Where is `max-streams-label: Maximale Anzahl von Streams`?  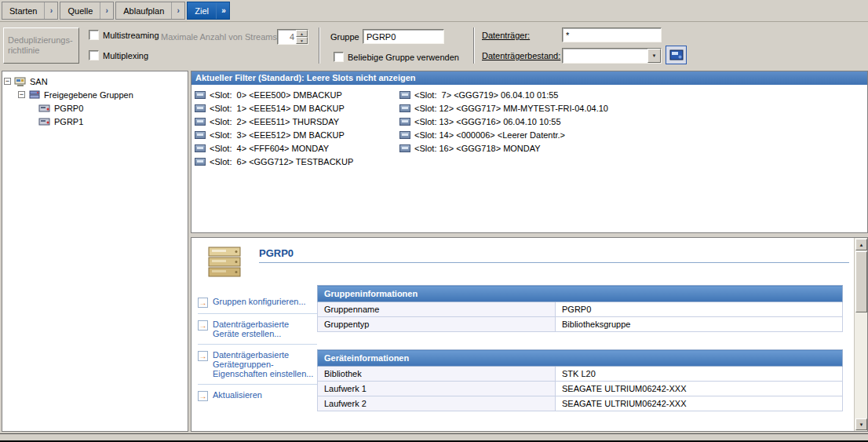
max-streams-label: Maximale Anzahl von Streams is located at coordinates (219, 37).